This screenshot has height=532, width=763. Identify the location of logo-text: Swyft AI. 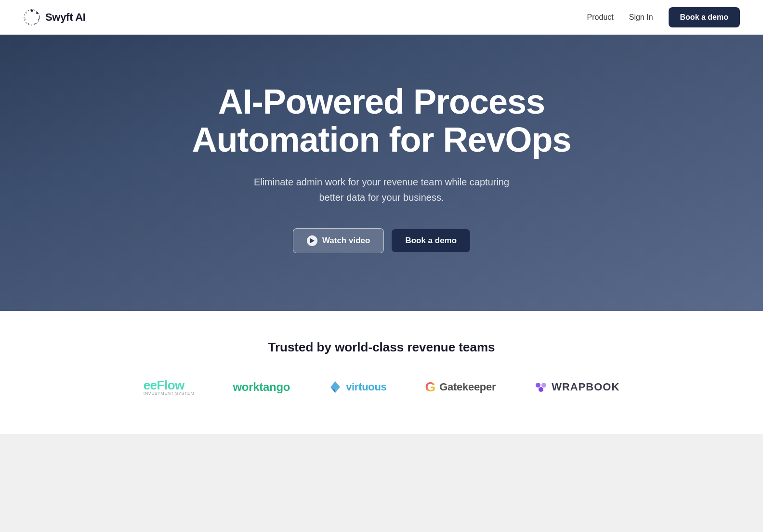
(66, 17).